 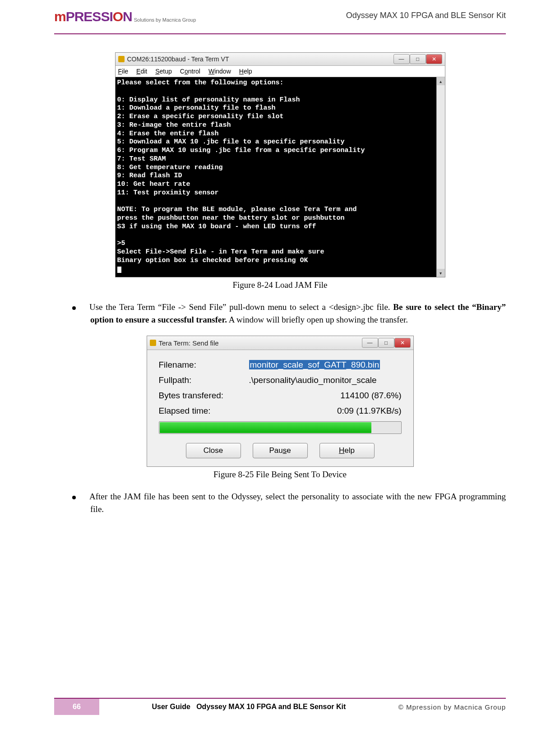 What do you see at coordinates (153, 343) in the screenshot?
I see `dialog-icon` at bounding box center [153, 343].